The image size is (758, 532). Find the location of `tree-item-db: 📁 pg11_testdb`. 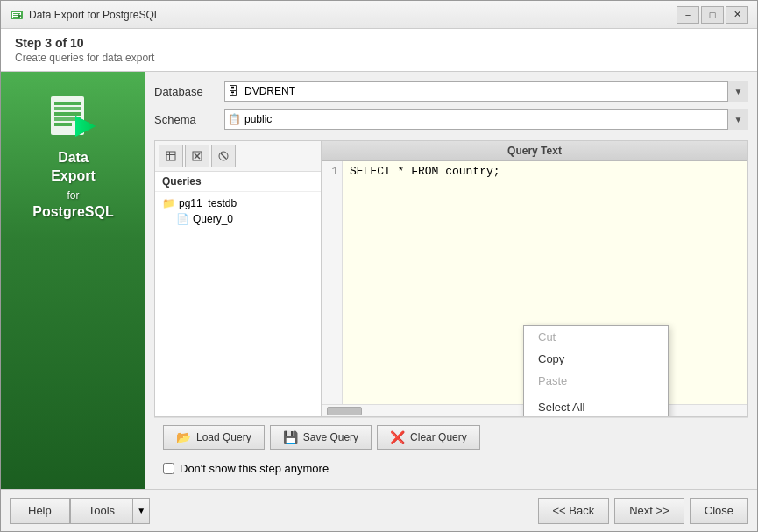

tree-item-db: 📁 pg11_testdb is located at coordinates (238, 203).